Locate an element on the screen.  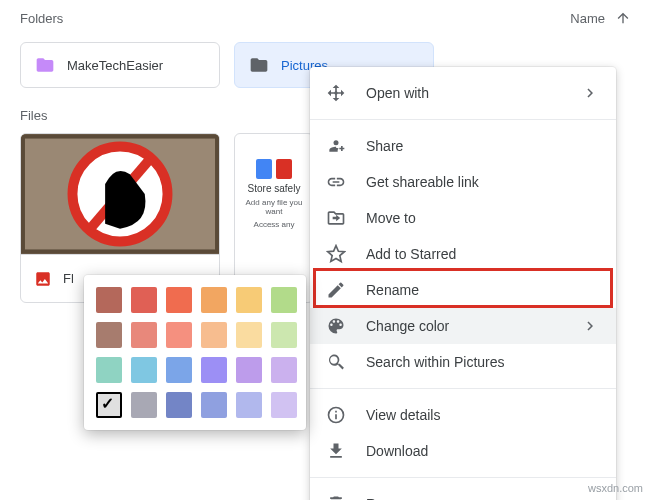
open-with-icon is located at coordinates (336, 93).